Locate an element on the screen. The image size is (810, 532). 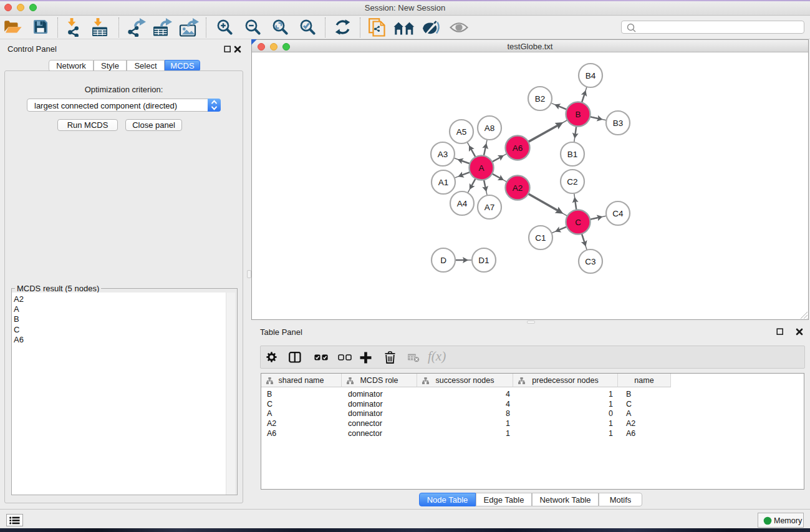
svg-text: A4 is located at coordinates (463, 203).